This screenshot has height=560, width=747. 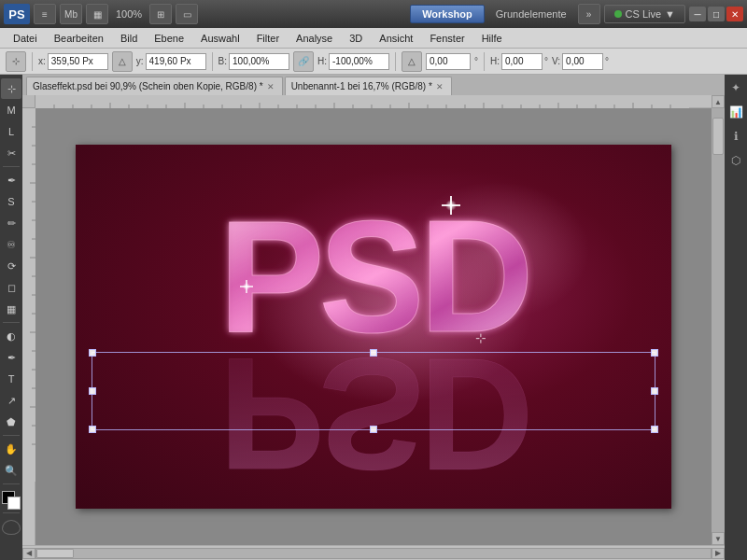 What do you see at coordinates (618, 14) in the screenshot?
I see `cs-live-indicator` at bounding box center [618, 14].